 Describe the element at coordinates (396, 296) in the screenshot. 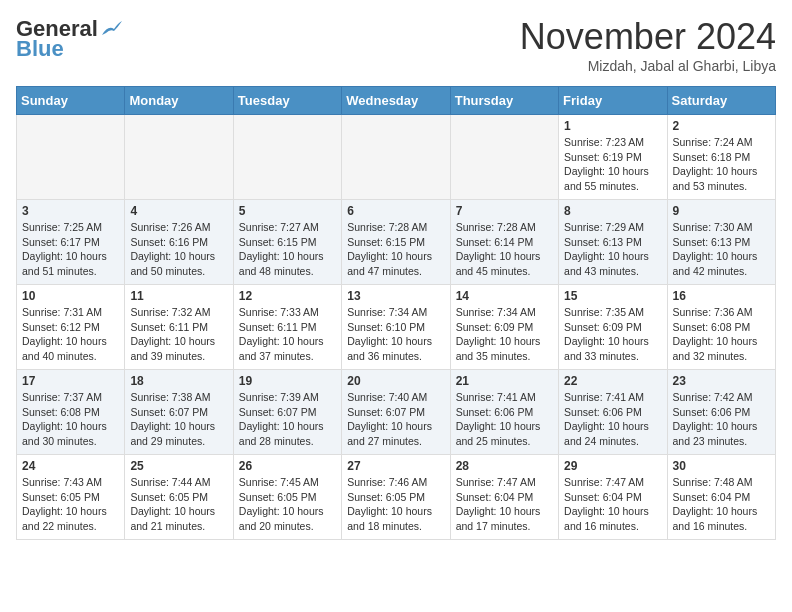

I see `day-number: 13` at that location.